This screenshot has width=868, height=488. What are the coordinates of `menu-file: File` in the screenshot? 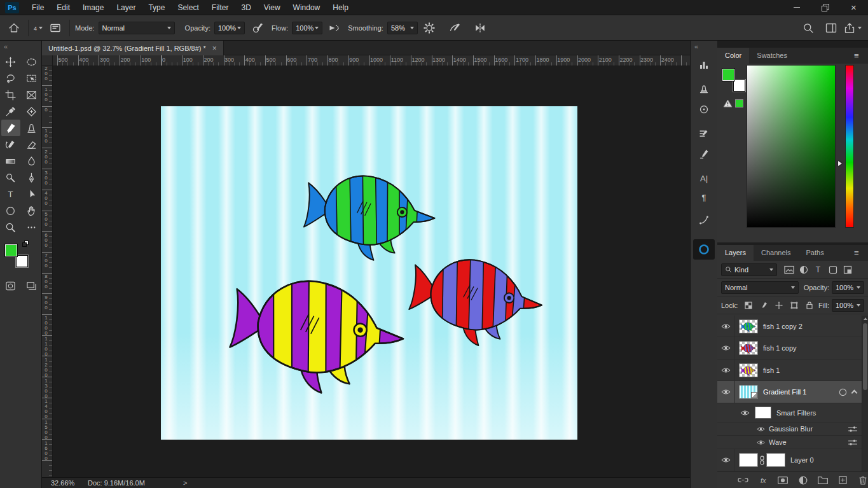 It's located at (38, 8).